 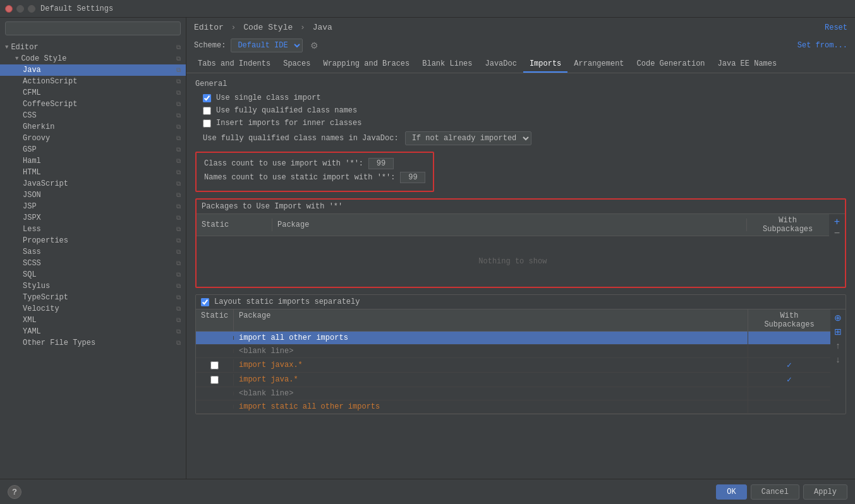 What do you see at coordinates (178, 162) in the screenshot?
I see `copy-icon-haml: ⧉` at bounding box center [178, 162].